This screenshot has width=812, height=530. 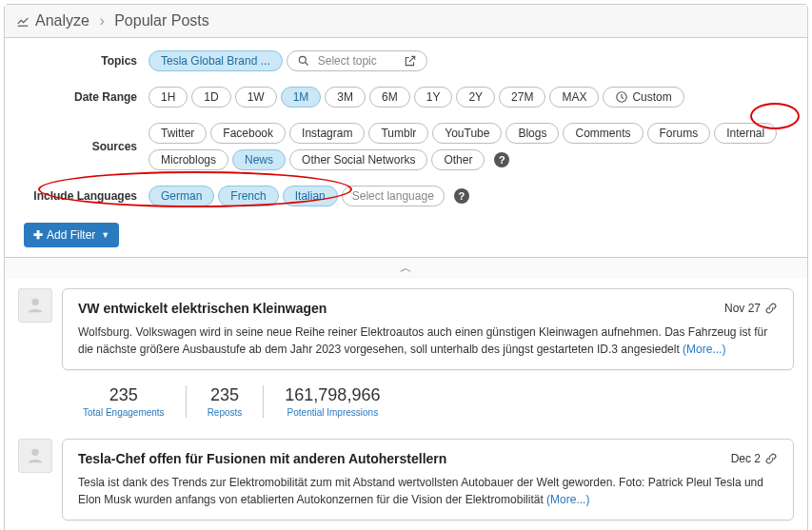 I want to click on language-selected-italian: Italian, so click(x=310, y=196).